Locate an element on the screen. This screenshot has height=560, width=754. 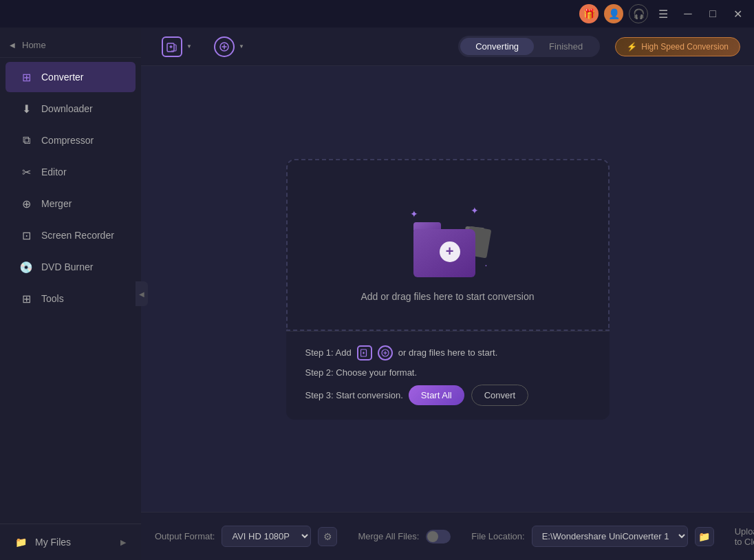
file-location-label: File Location: is located at coordinates (498, 537).